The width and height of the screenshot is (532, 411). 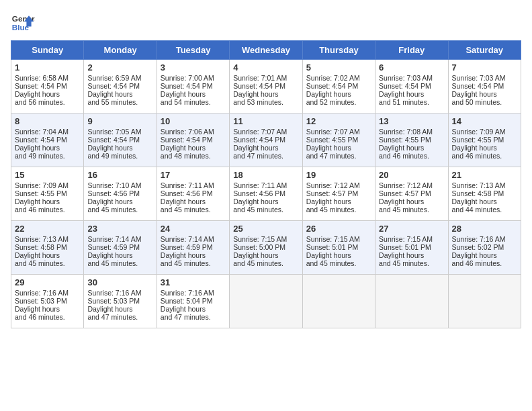 What do you see at coordinates (405, 193) in the screenshot?
I see `sunset-text: Sunset: 4:57 PM` at bounding box center [405, 193].